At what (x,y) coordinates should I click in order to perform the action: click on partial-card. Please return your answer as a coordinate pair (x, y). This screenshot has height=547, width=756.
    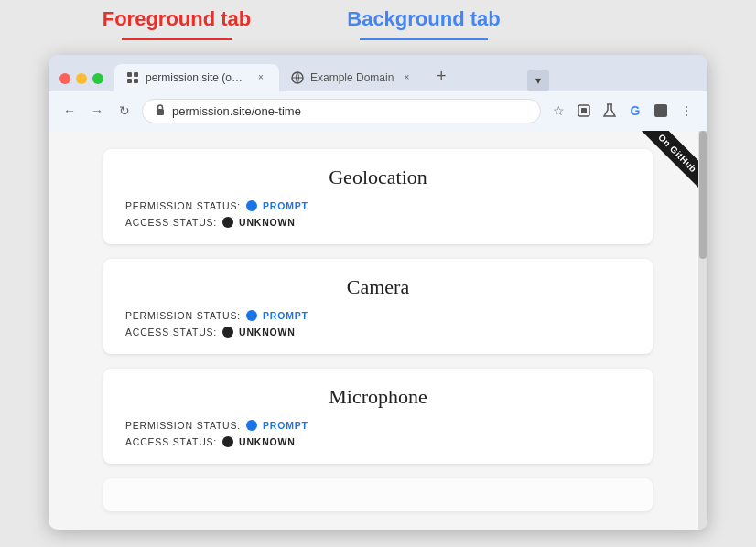
    Looking at the image, I should click on (378, 495).